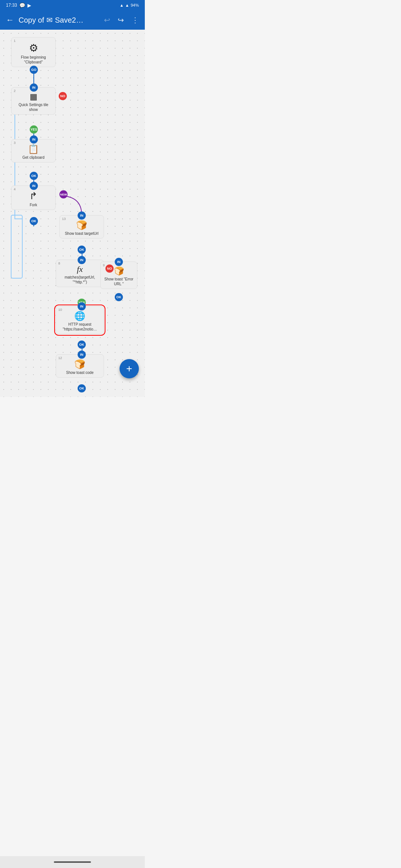 The image size is (401, 868). I want to click on badge-ok-9: OK, so click(119, 297).